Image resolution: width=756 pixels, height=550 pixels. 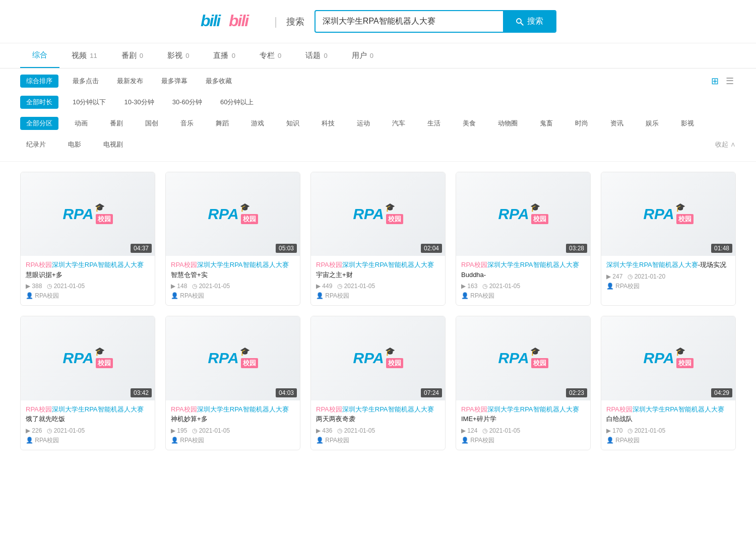 I want to click on cat-food: 美食, so click(x=469, y=123).